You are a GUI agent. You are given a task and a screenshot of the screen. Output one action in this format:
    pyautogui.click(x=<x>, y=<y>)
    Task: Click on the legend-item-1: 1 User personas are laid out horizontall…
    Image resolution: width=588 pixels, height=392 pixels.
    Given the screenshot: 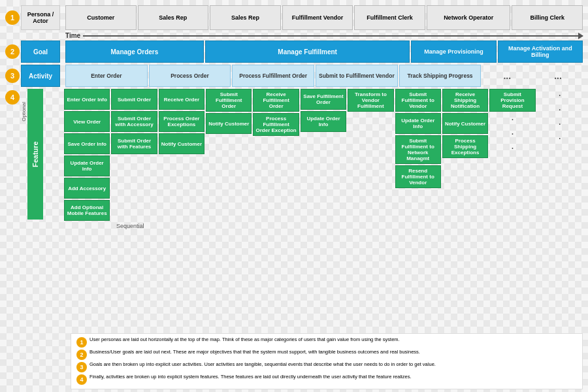 What is the action you would take?
    pyautogui.click(x=327, y=342)
    